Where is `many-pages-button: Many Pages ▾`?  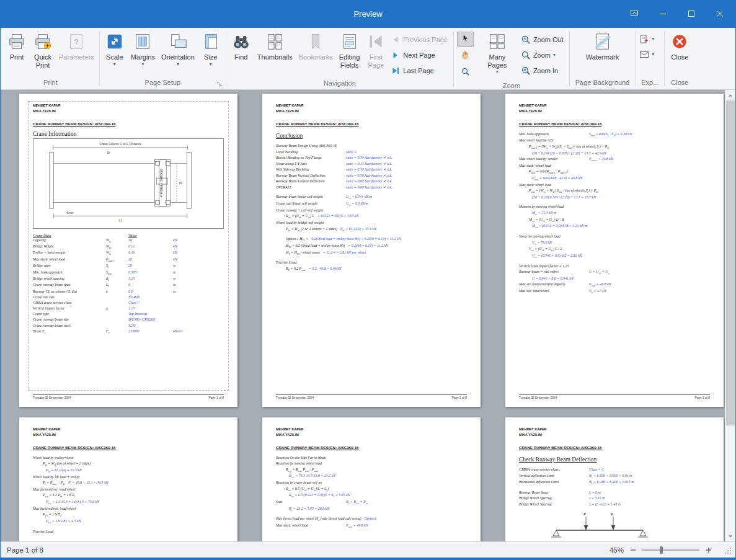
many-pages-button: Many Pages ▾ is located at coordinates (497, 52).